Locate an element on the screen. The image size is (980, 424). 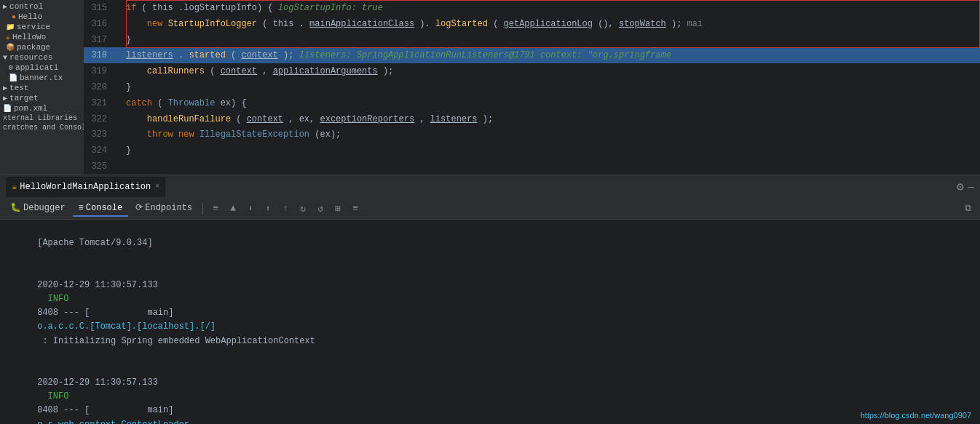
sidebar-label: package is located at coordinates (33, 47).